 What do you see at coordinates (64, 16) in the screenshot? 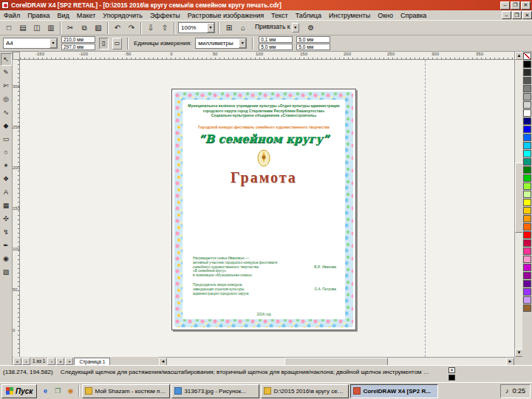
I see `menu-item-2: Вид` at bounding box center [64, 16].